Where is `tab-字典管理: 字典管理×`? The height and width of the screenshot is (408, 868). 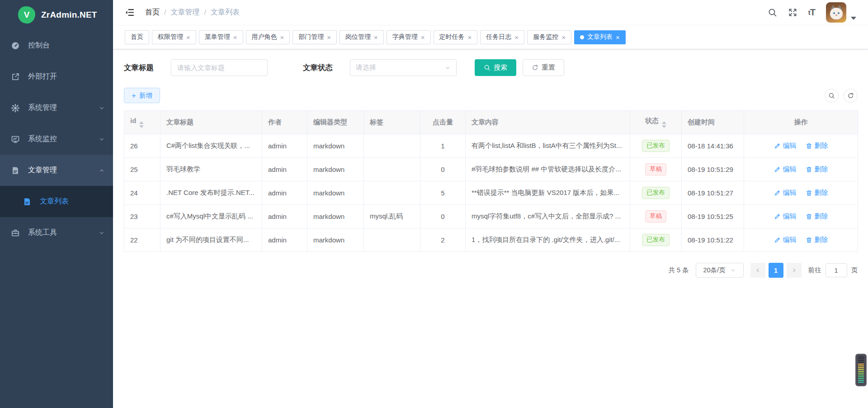
tab-字典管理: 字典管理× is located at coordinates (409, 37).